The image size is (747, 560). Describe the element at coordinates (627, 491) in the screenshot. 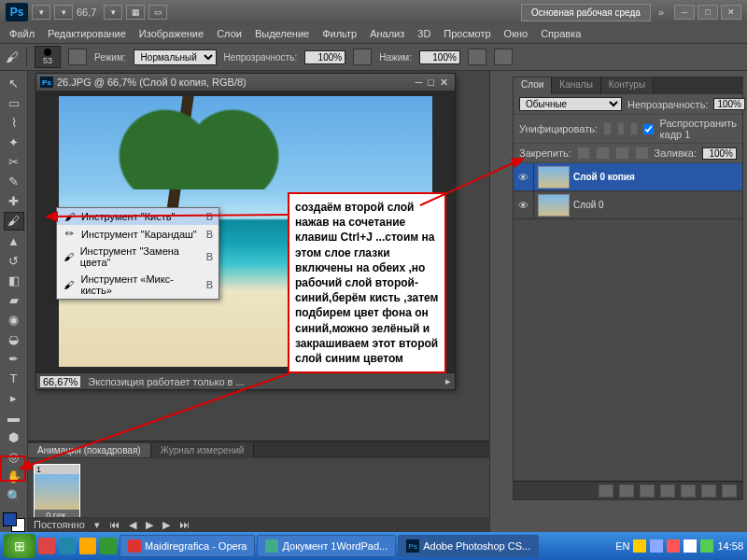

I see `layer-style-icon` at that location.